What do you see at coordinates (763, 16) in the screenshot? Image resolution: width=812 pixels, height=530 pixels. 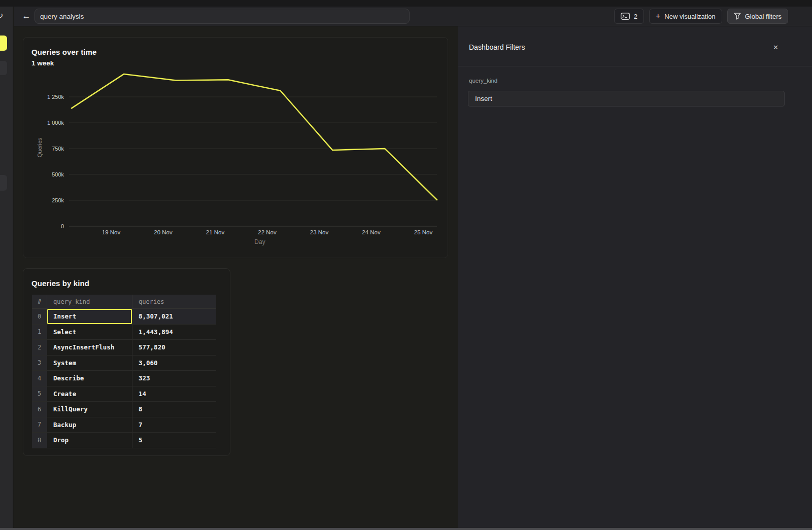 I see `global-filters-label: Global filters` at bounding box center [763, 16].